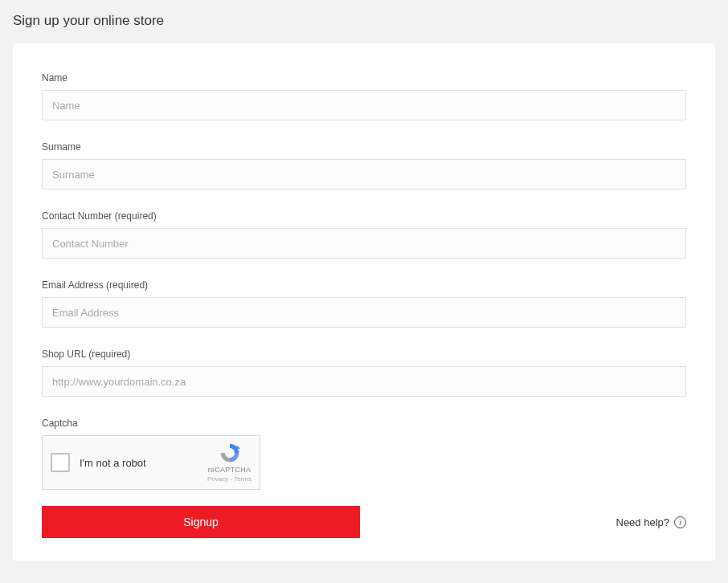 The width and height of the screenshot is (728, 583). I want to click on captcha-links: Privacy - Terms, so click(230, 479).